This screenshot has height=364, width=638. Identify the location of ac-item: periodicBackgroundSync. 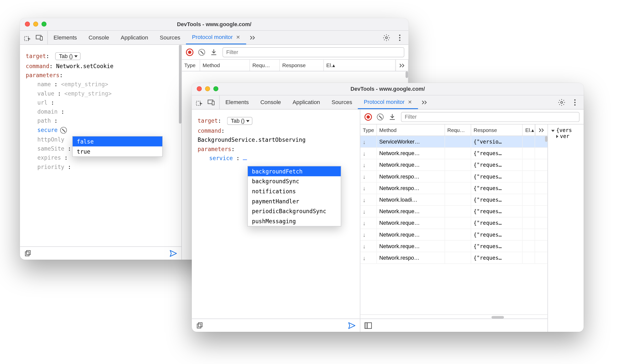
(294, 211).